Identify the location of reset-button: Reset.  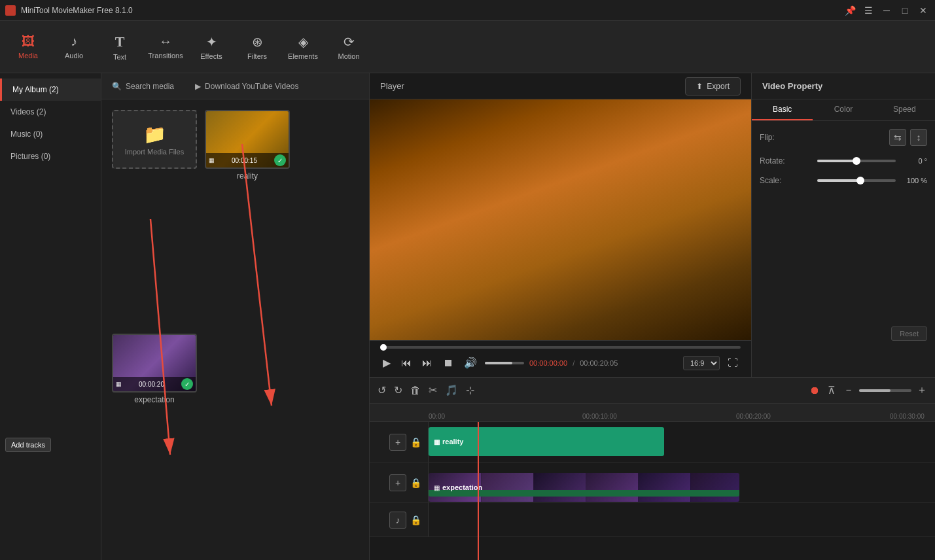
(909, 334).